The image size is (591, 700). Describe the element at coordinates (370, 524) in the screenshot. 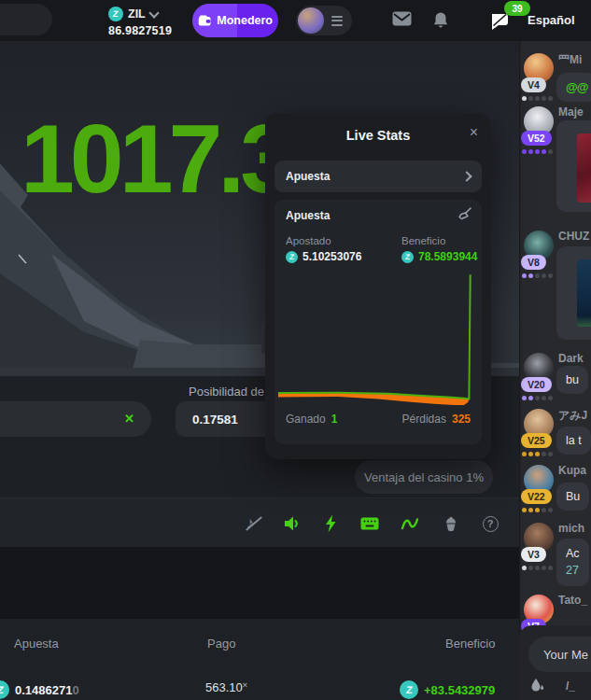

I see `keyboard-icon` at that location.